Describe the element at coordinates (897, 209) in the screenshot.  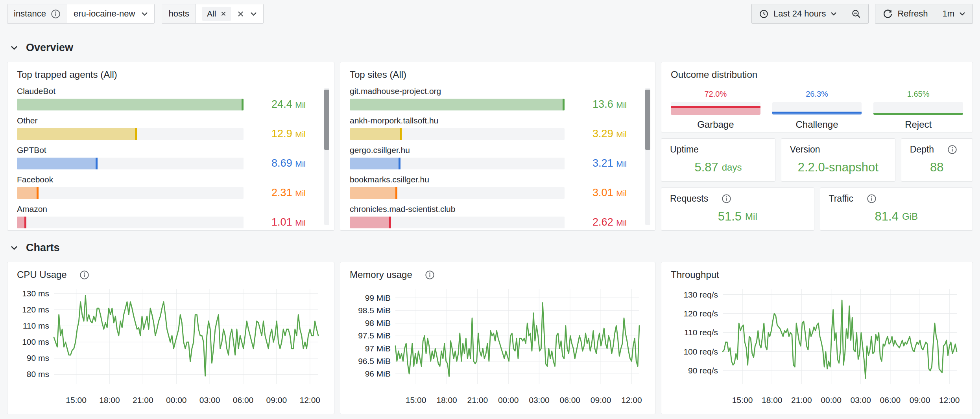
I see `traffic-panel: Traffic81.4GiB` at that location.